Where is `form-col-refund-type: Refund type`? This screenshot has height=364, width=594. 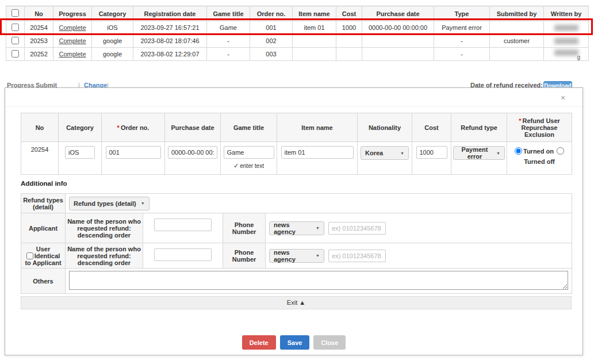 form-col-refund-type: Refund type is located at coordinates (480, 128).